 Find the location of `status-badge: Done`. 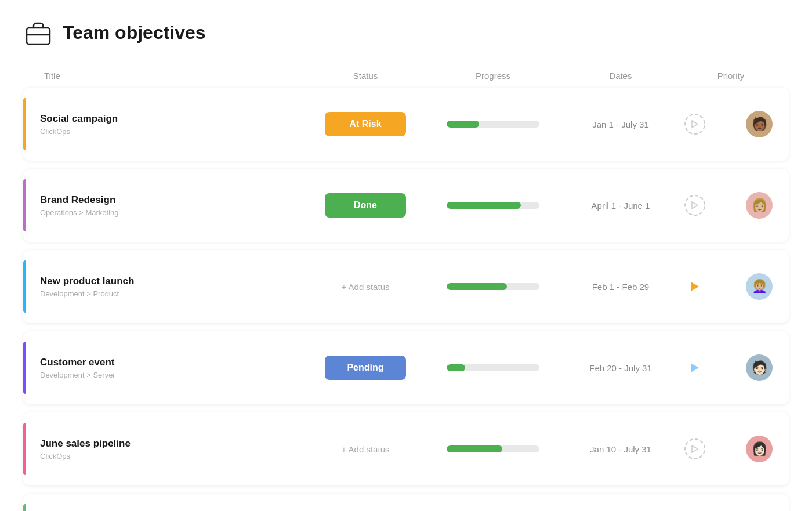

status-badge: Done is located at coordinates (365, 205).